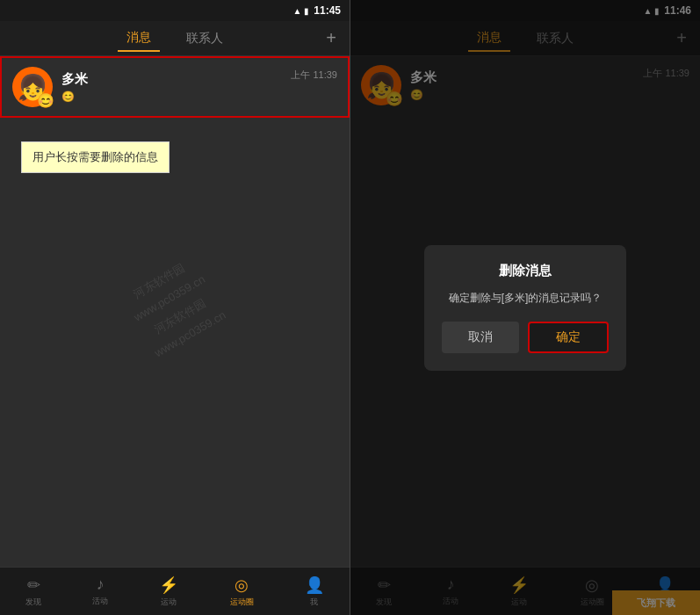 The height and width of the screenshot is (615, 700). What do you see at coordinates (568, 337) in the screenshot?
I see `dialog-confirm-button: 确定` at bounding box center [568, 337].